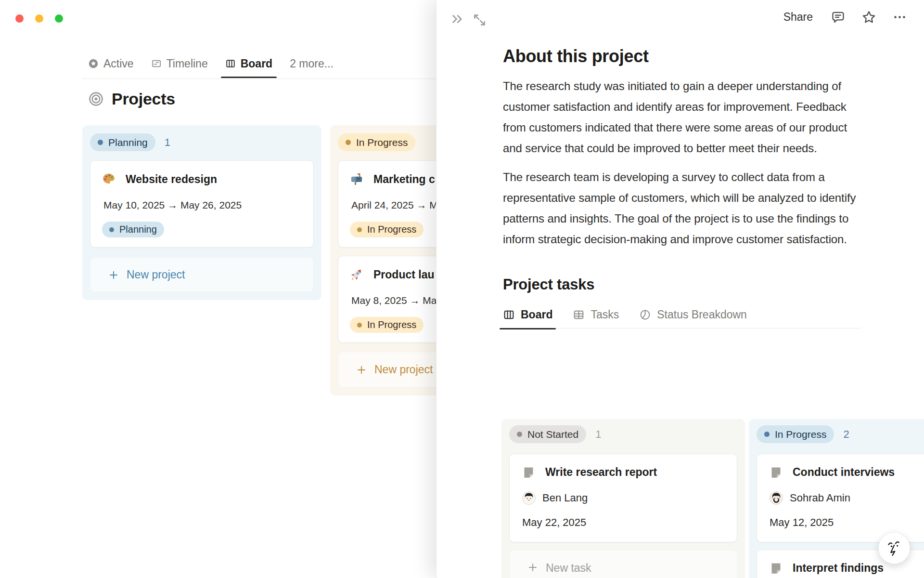 This screenshot has width=924, height=578. Describe the element at coordinates (123, 143) in the screenshot. I see `status-pill-planning: Planning` at that location.